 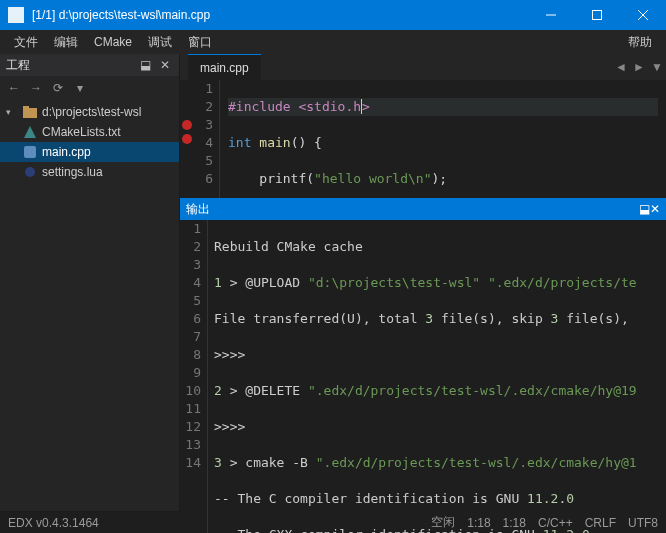 I want to click on tree-item-label: settings.lua, so click(x=72, y=172).